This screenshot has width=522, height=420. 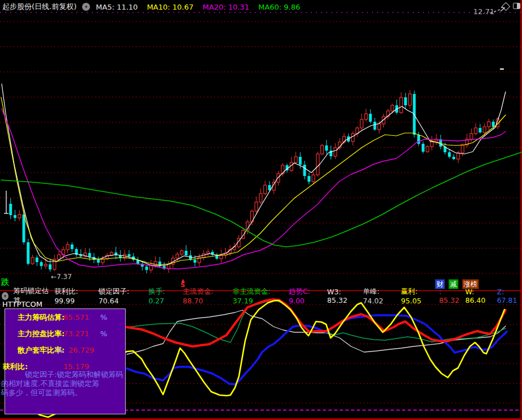 What do you see at coordinates (117, 7) in the screenshot?
I see `ma-label: MA5: 11.10` at bounding box center [117, 7].